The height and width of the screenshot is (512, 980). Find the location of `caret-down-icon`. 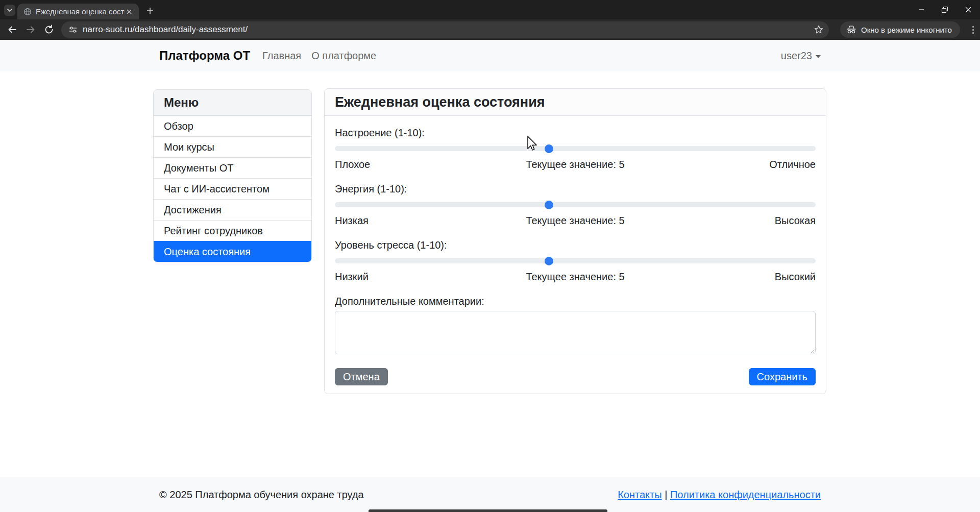

caret-down-icon is located at coordinates (818, 57).